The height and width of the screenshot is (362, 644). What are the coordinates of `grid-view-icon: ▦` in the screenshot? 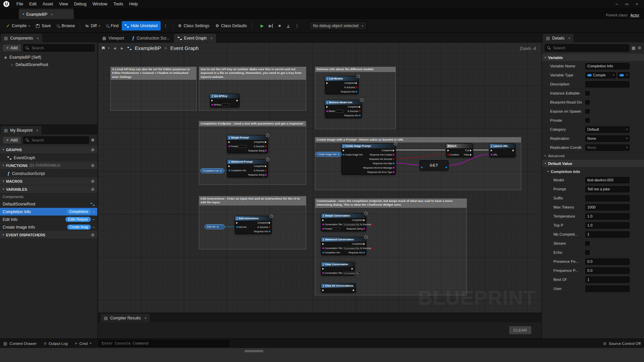 It's located at (633, 48).